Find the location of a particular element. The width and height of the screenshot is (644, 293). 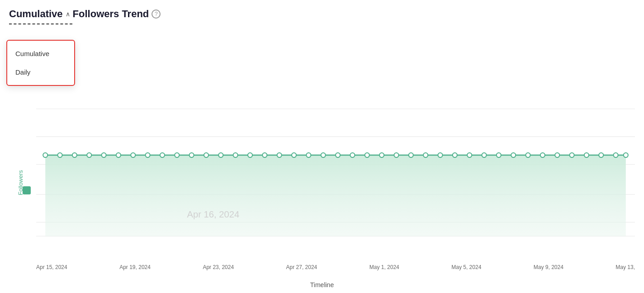

x-label-6: May 9, 2024 is located at coordinates (549, 267).